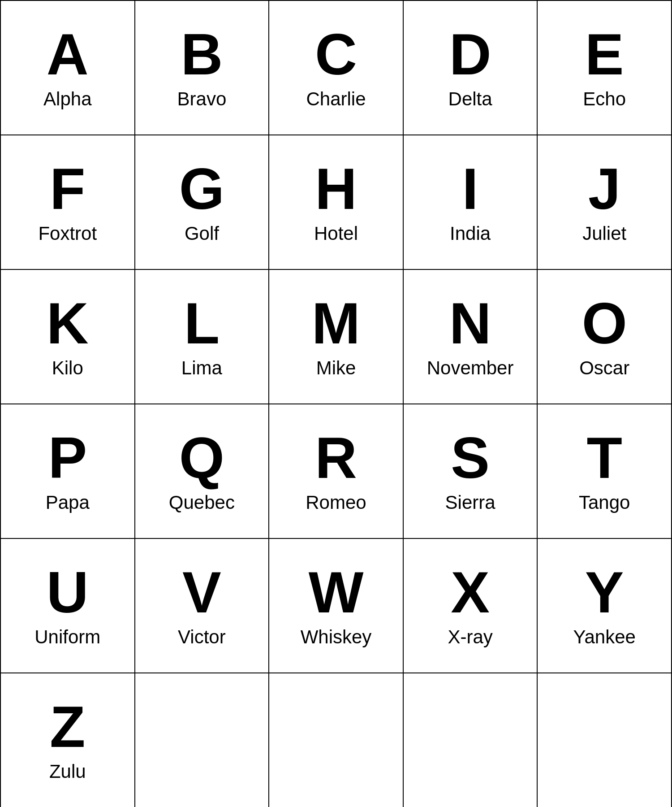  I want to click on name-n: November, so click(470, 368).